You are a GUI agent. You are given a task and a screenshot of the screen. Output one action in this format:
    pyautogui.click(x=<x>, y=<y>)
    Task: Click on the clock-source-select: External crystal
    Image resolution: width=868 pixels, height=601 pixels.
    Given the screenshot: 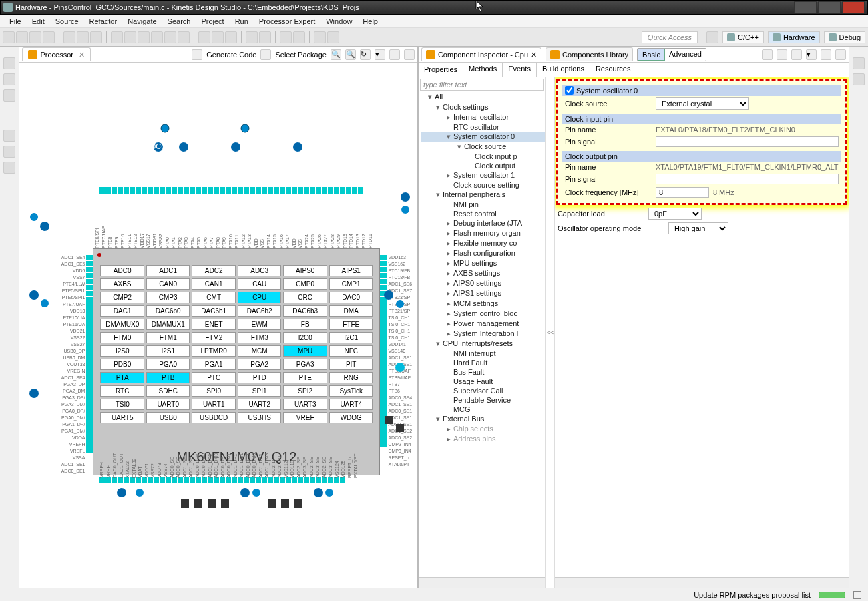 What is the action you would take?
    pyautogui.click(x=702, y=104)
    